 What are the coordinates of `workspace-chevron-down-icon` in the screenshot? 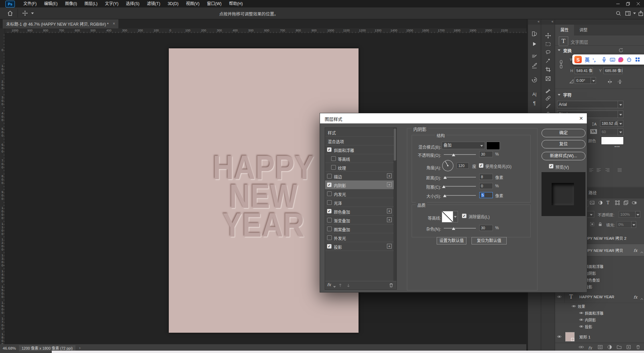 It's located at (635, 14).